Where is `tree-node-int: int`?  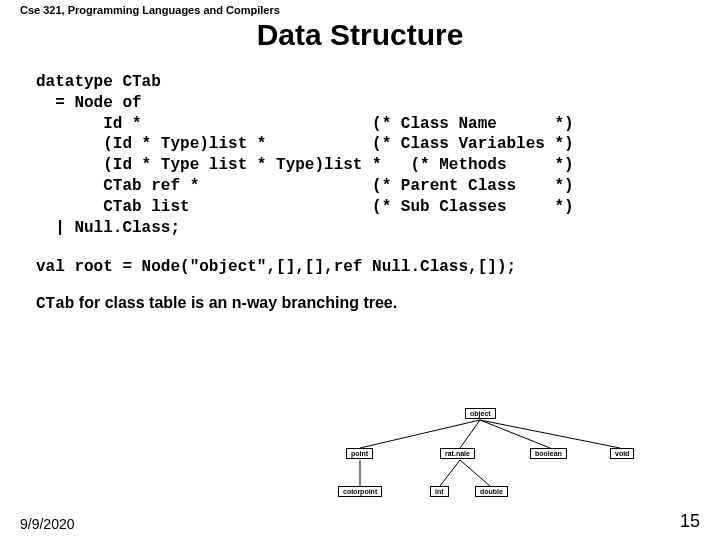 tree-node-int: int is located at coordinates (440, 492).